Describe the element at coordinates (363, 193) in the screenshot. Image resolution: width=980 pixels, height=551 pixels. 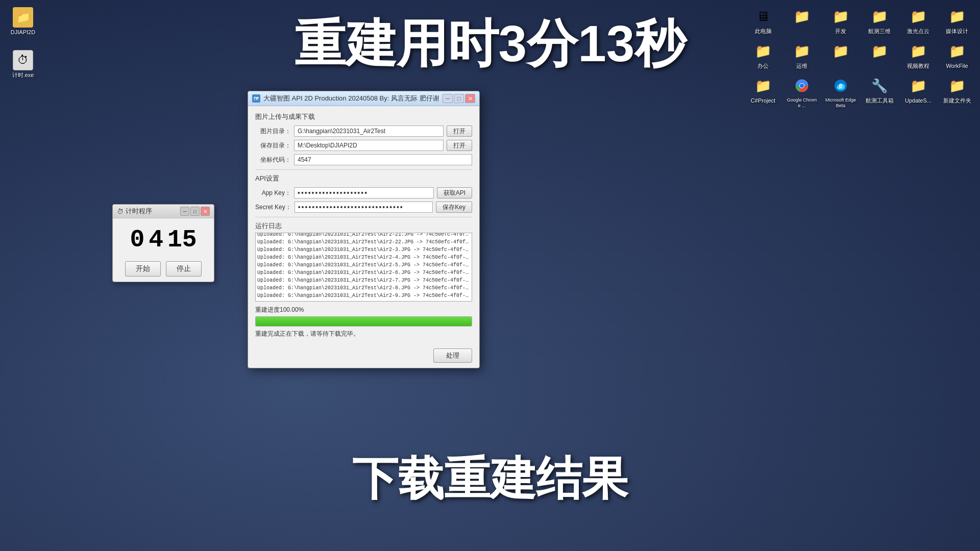
I see `appkey-row: App Key： 获取API` at that location.